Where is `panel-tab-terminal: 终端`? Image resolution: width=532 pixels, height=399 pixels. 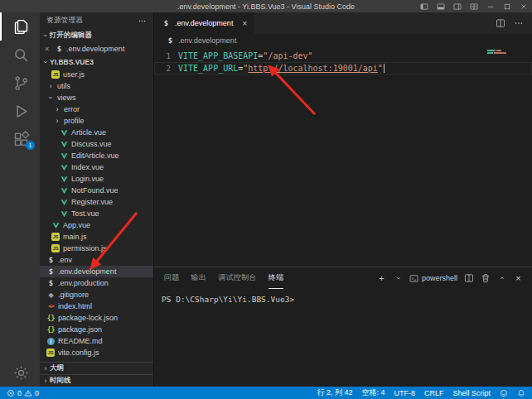
panel-tab-terminal: 终端 is located at coordinates (277, 278).